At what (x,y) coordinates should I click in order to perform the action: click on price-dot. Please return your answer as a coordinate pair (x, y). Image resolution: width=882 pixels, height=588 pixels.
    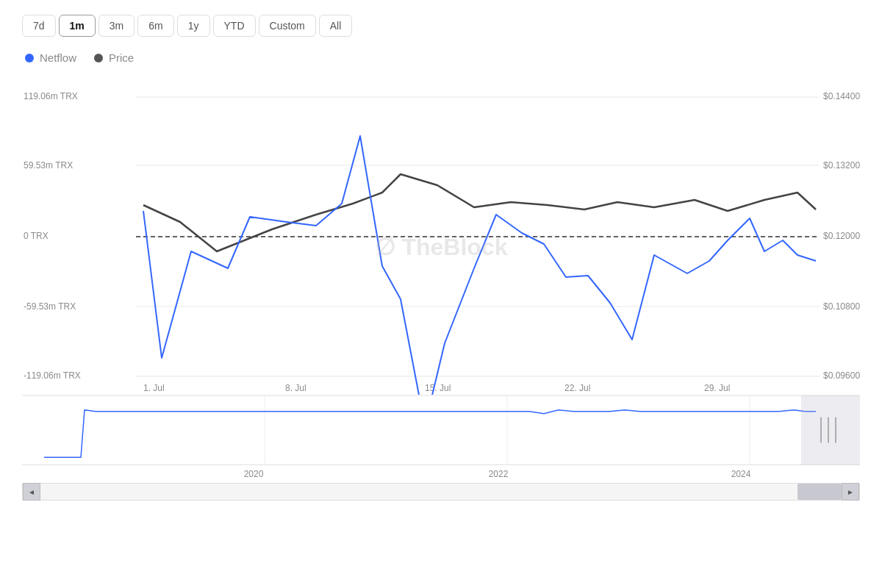
    Looking at the image, I should click on (98, 58).